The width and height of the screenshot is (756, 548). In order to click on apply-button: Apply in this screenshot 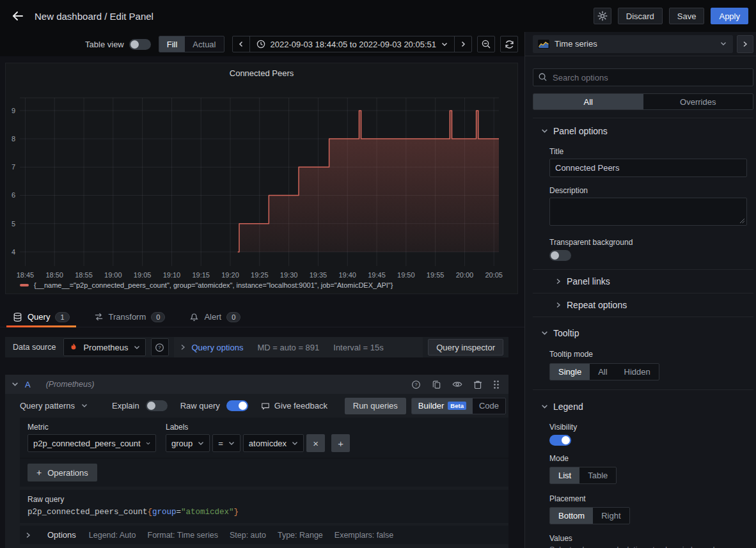, I will do `click(729, 16)`.